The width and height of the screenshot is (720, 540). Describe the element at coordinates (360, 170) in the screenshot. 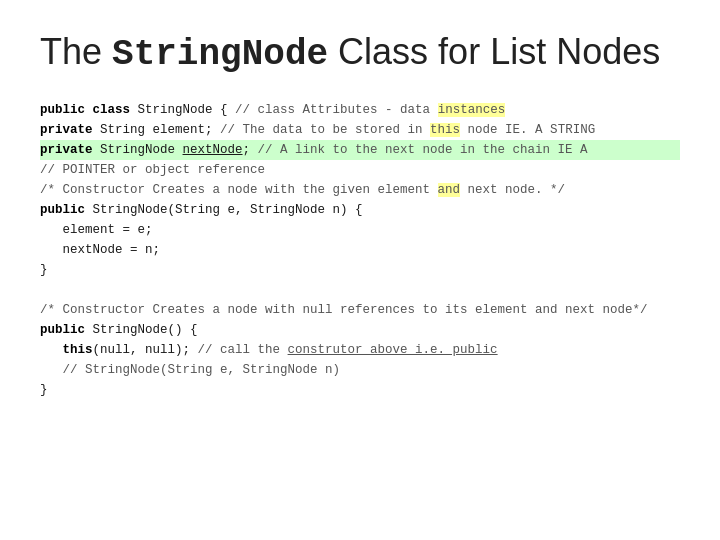

I see `code-line-4: // POINTER or object reference` at that location.